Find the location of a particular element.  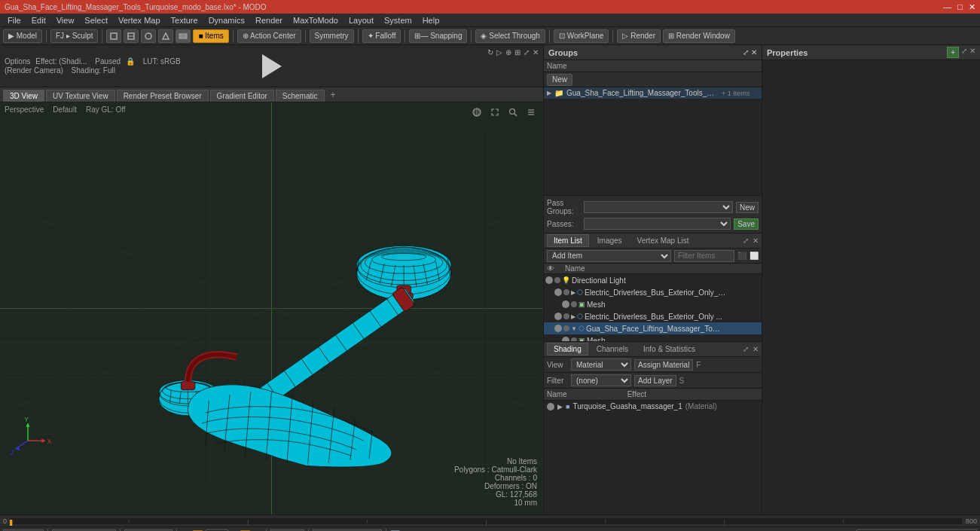

menu-system: System is located at coordinates (398, 20).